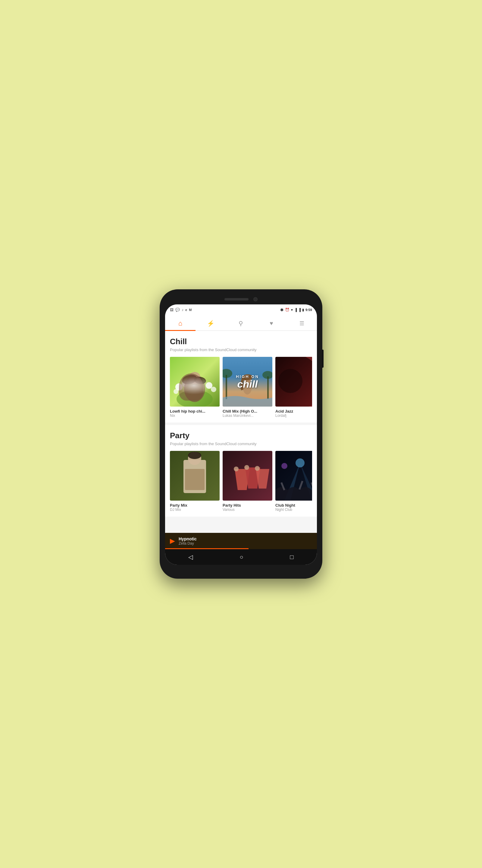  Describe the element at coordinates (241, 310) in the screenshot. I see `status-bar: 🖼 💬 ♪ e M ✱ ⏰ ▾ ▐ ▐ ▮ 9:59` at that location.